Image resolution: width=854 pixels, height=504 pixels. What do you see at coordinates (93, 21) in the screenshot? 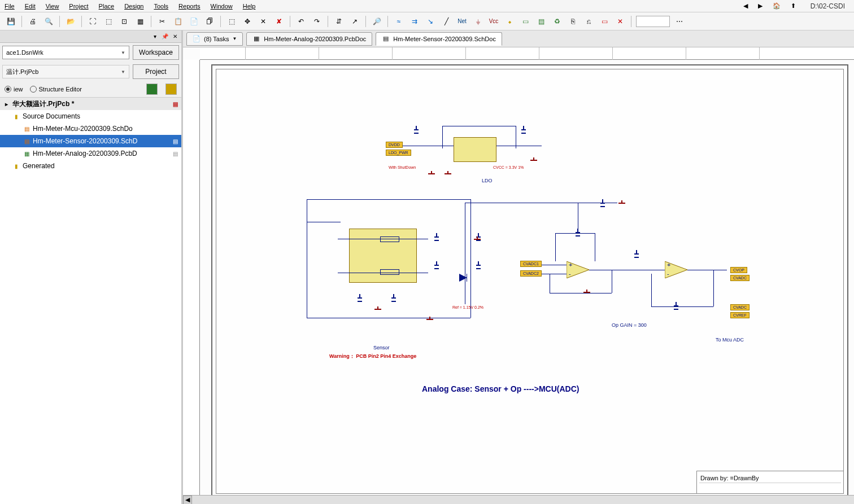
I see `zoom-full-icon: ⛶` at bounding box center [93, 21].